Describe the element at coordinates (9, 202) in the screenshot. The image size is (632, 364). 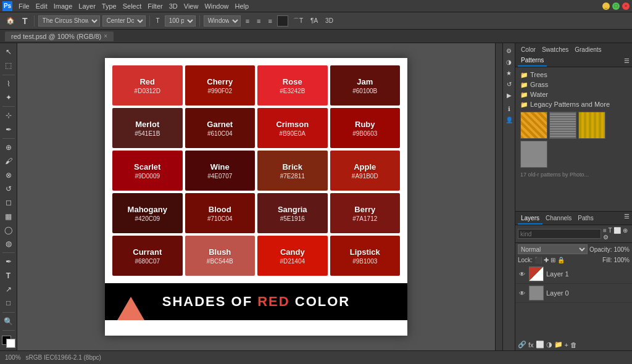
I see `eraser-tool: ◻` at that location.